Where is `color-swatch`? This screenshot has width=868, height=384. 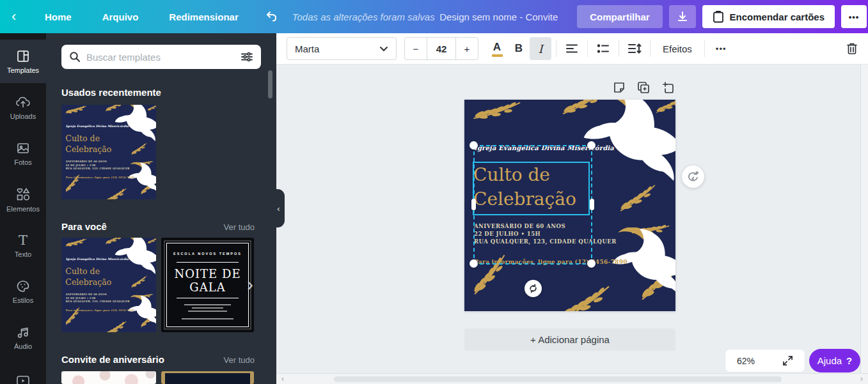 color-swatch is located at coordinates (498, 56).